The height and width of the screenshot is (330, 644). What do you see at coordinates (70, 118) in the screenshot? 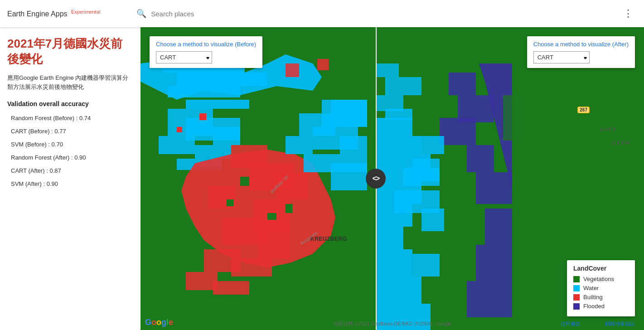
I see `accuracy-item-0: Random Forest (Before) : 0.74` at bounding box center [70, 118].